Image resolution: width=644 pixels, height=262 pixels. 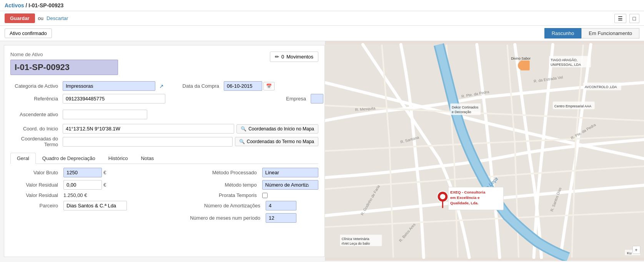 I want to click on empresa-wrapper: EXEQ, so click(x=315, y=98).